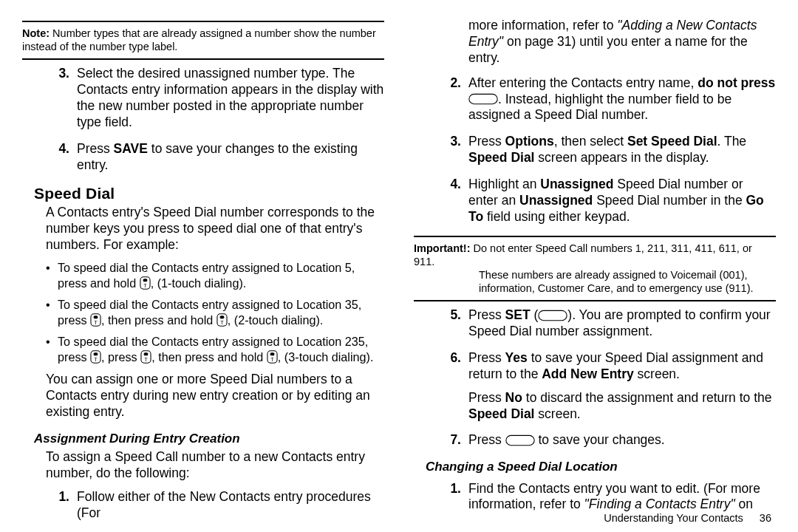 The width and height of the screenshot is (798, 532). What do you see at coordinates (595, 497) in the screenshot?
I see `chg-step-1: 1. Find the Contacts entry you want to e…` at bounding box center [595, 497].